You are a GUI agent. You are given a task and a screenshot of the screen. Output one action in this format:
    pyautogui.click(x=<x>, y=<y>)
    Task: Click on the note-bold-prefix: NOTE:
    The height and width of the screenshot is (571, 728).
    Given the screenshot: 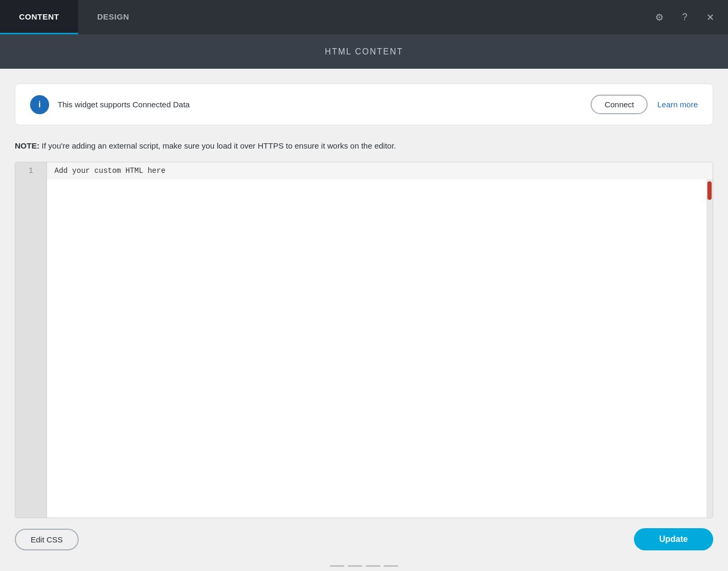 What is the action you would take?
    pyautogui.click(x=27, y=146)
    